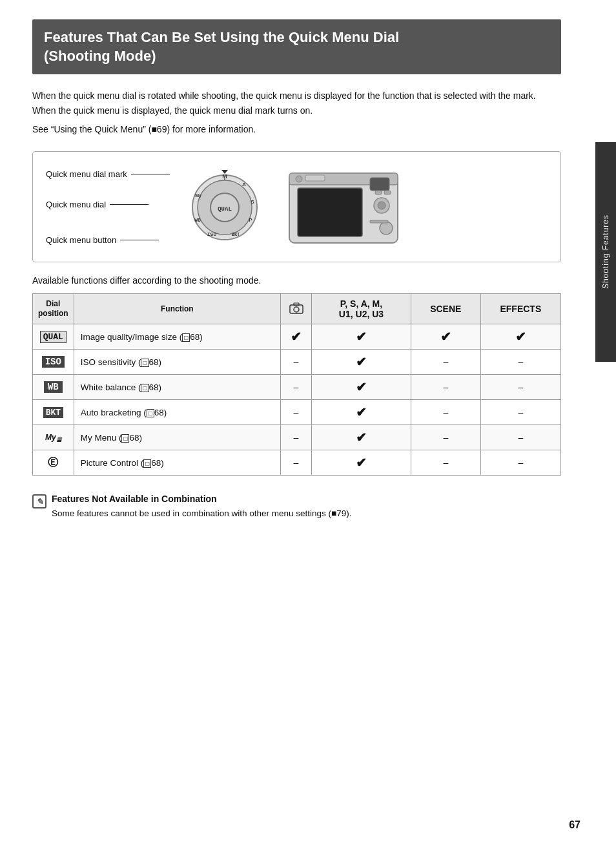 The width and height of the screenshot is (616, 849). What do you see at coordinates (177, 362) in the screenshot?
I see `table-row: ISO sensitivity (□68)` at bounding box center [177, 362].